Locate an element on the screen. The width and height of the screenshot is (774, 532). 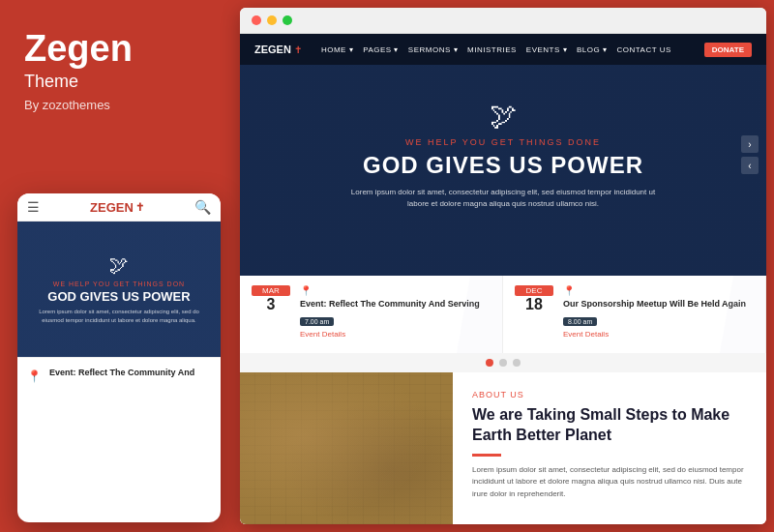
hero-tagline: WE HELP YOU GET THINGS DONE is located at coordinates (503, 142).